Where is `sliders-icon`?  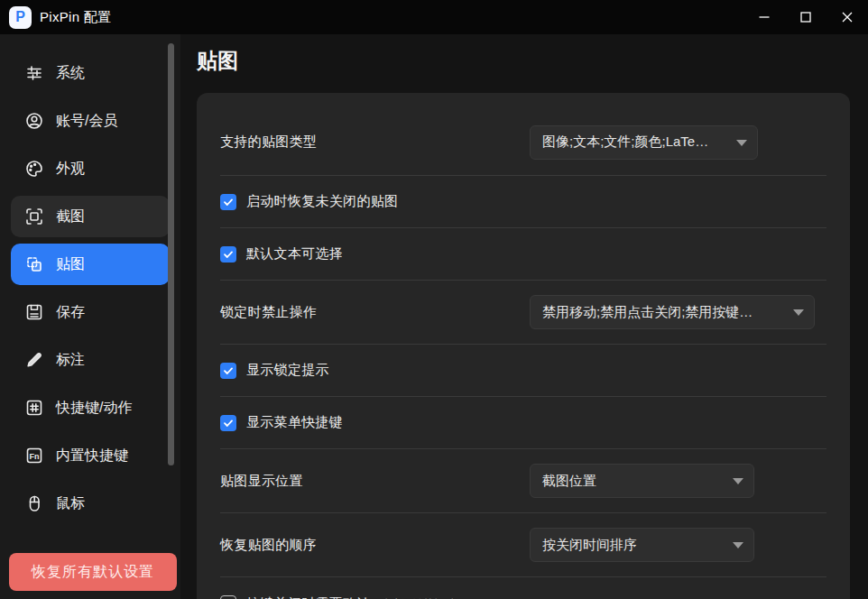
sliders-icon is located at coordinates (34, 73).